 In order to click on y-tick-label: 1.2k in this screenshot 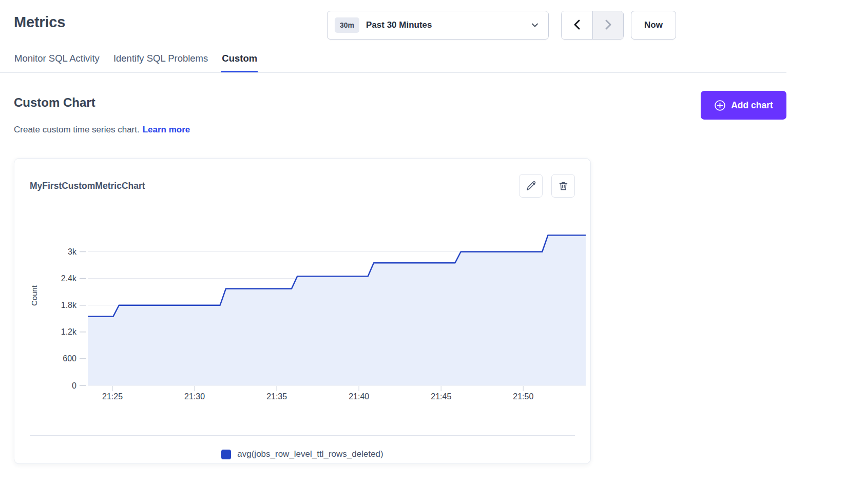, I will do `click(69, 332)`.